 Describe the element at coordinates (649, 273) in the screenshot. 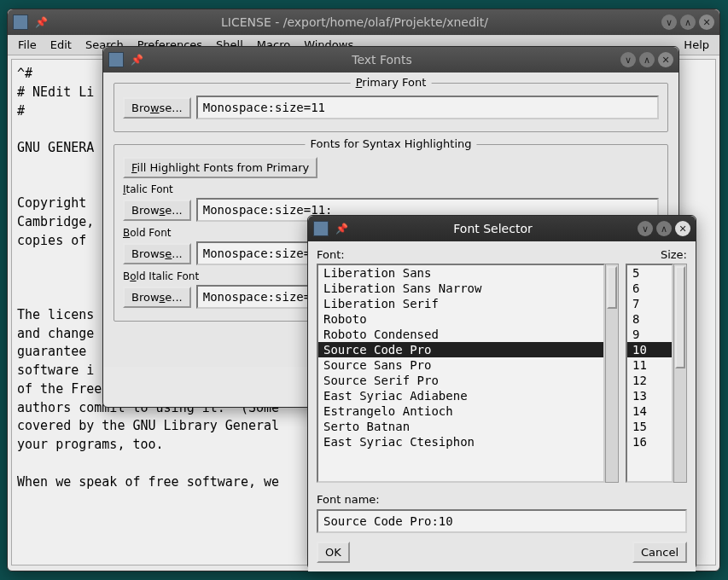

I see `size-list-item: 5` at that location.